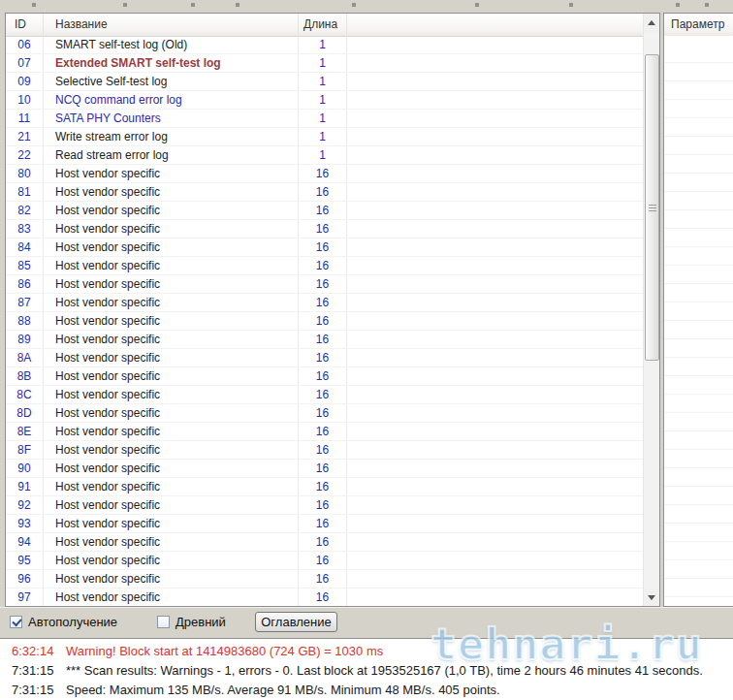 The width and height of the screenshot is (733, 700). What do you see at coordinates (25, 358) in the screenshot?
I see `row-id-cell: 8A` at bounding box center [25, 358].